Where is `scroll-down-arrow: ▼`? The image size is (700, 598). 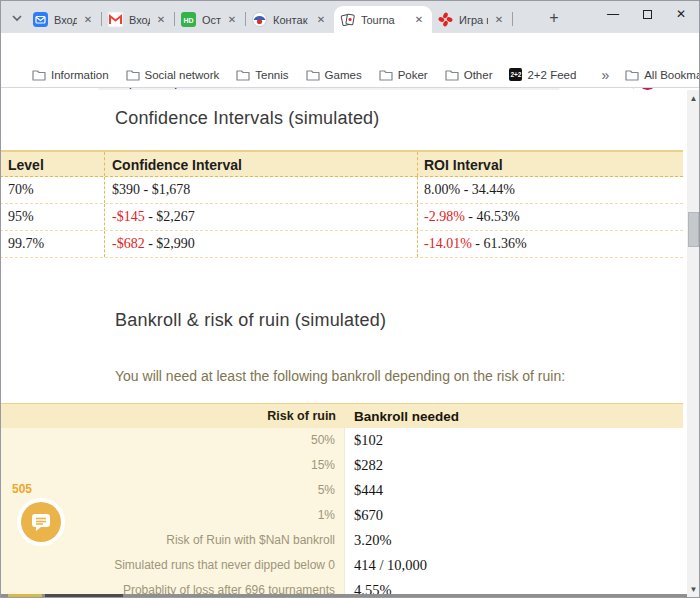
scroll-down-arrow: ▼ is located at coordinates (694, 590).